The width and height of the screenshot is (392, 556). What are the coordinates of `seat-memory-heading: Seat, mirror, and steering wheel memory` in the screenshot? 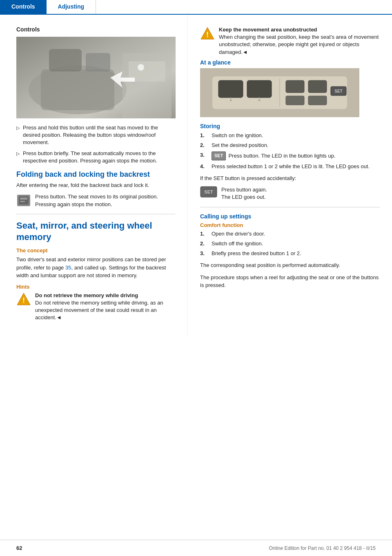 It's located at (96, 232).